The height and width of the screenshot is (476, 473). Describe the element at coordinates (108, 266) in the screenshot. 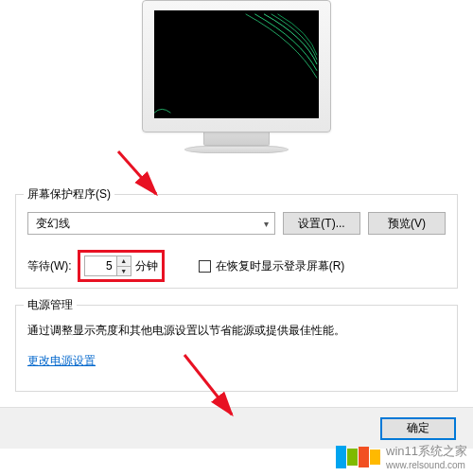

I see `wait-spinner: 5 ▲ ▼` at that location.